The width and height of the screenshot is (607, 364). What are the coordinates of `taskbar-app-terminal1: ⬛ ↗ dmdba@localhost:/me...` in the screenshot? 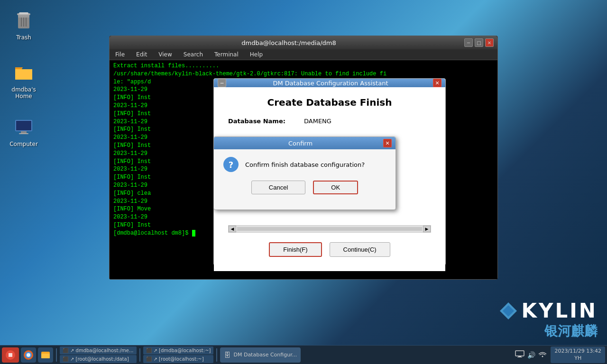 It's located at (98, 351).